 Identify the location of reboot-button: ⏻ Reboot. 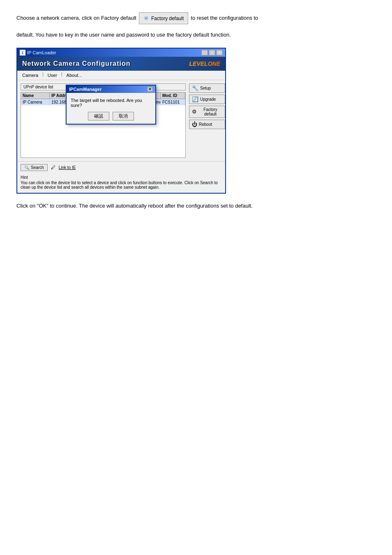
(207, 124).